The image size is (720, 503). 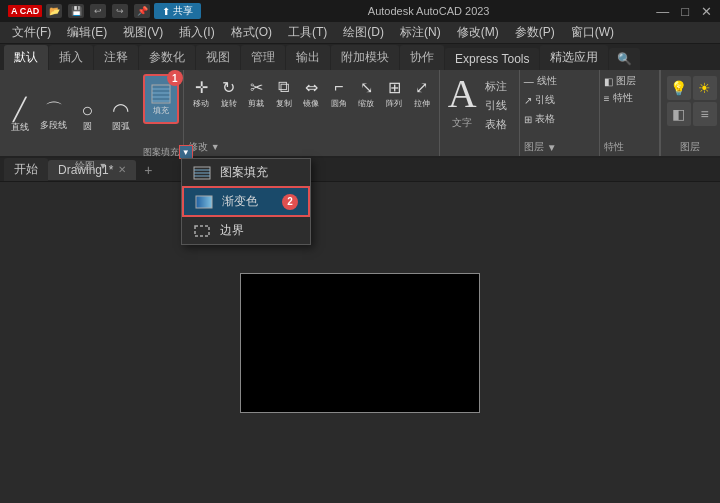 I want to click on properties-group: ◧图层 ≡特性 特性, so click(x=630, y=113).